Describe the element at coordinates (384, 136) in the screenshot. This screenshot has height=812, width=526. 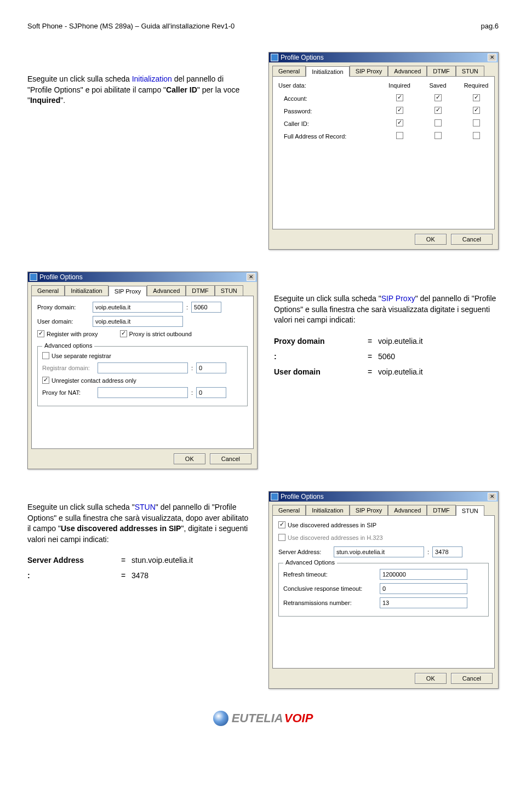
I see `row-full-address: Full Address of Record:` at that location.